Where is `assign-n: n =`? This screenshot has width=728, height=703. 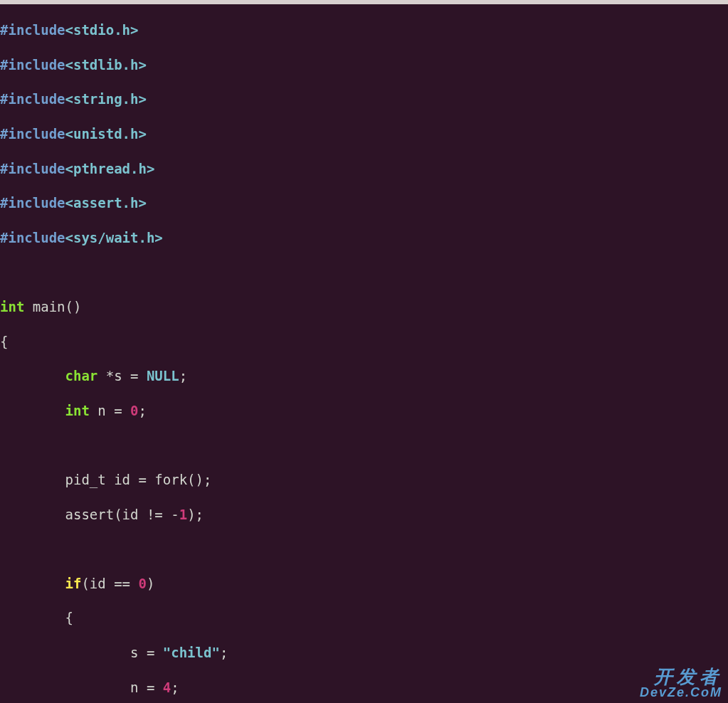 assign-n: n = is located at coordinates (147, 687).